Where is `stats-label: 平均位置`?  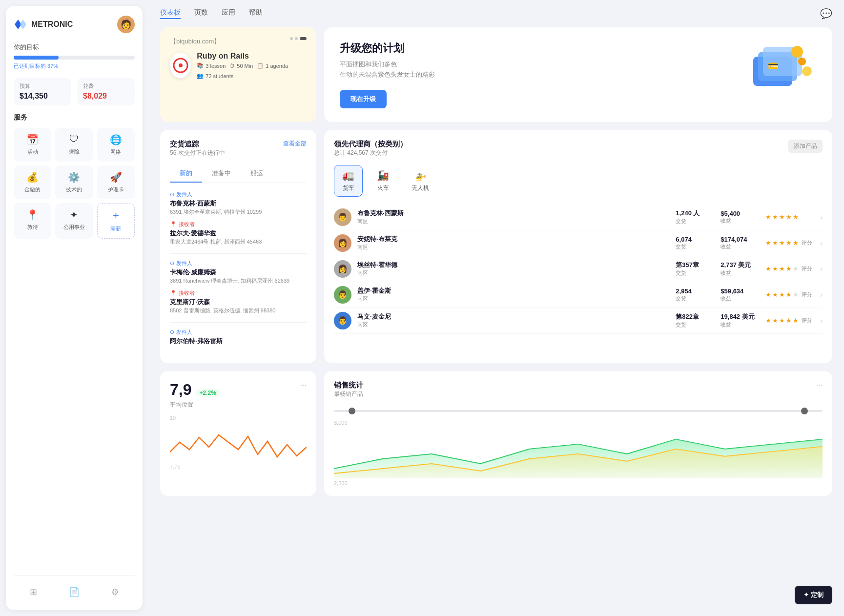 stats-label: 平均位置 is located at coordinates (195, 405).